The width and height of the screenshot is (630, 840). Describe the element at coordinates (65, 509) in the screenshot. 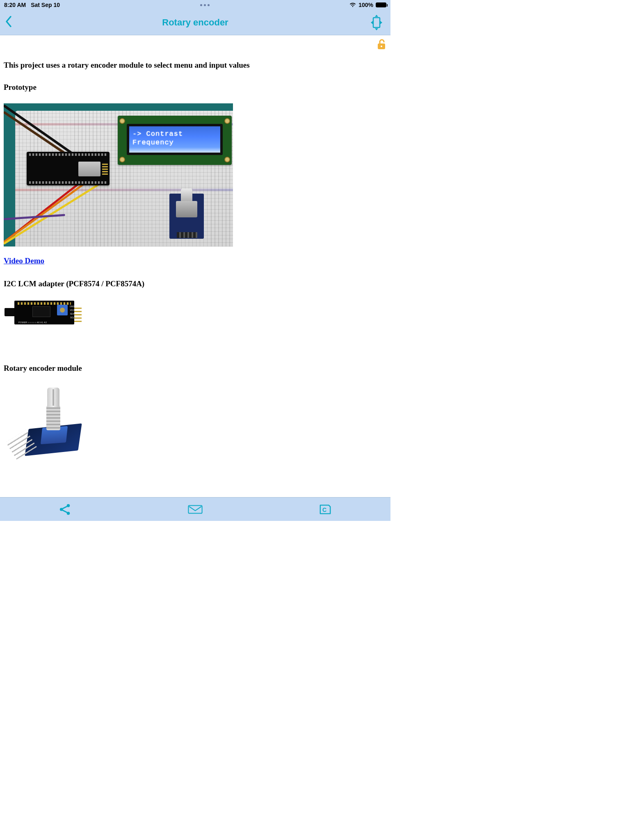

I see `share-button` at that location.